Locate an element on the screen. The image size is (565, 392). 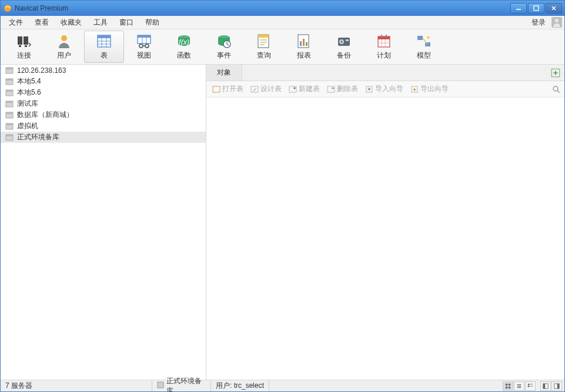
tool-report-label: 报表 is located at coordinates (304, 55).